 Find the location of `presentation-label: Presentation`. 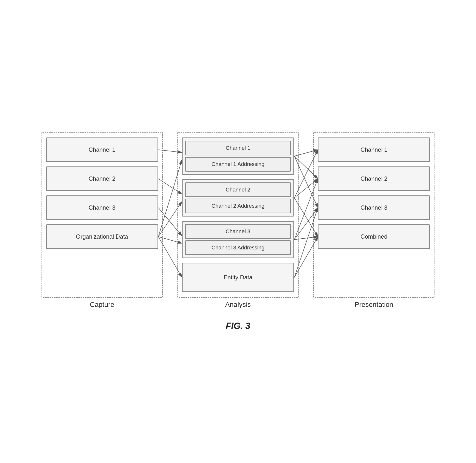

presentation-label: Presentation is located at coordinates (374, 305).